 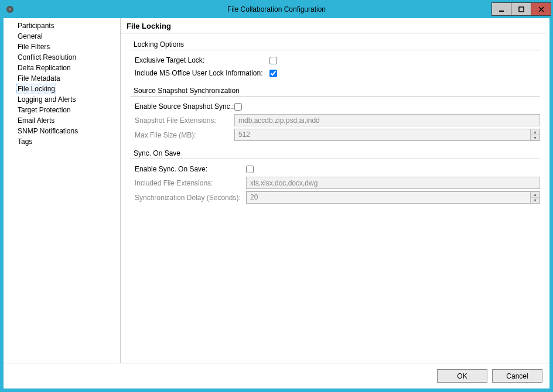 I want to click on minimize-button, so click(x=501, y=9).